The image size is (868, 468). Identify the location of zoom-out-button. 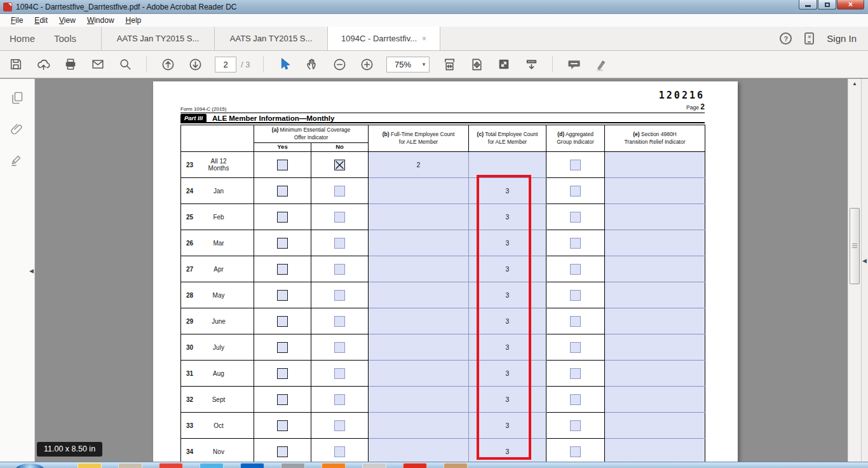
(339, 64).